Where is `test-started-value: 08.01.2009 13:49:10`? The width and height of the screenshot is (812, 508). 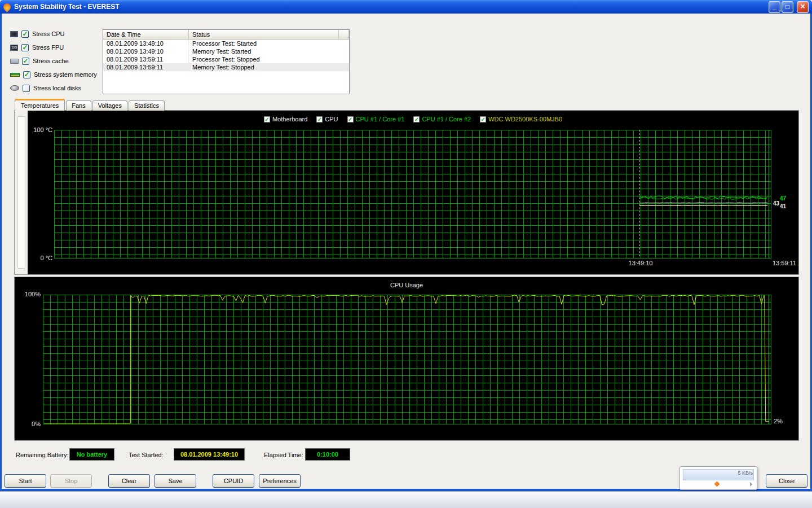 test-started-value: 08.01.2009 13:49:10 is located at coordinates (209, 454).